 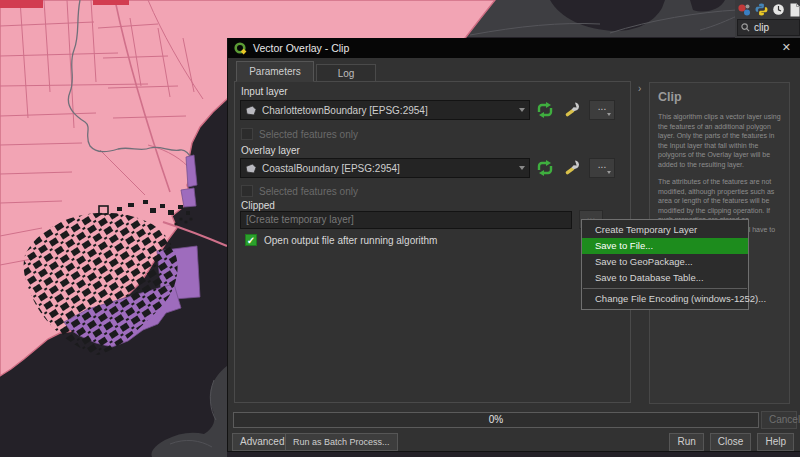 What do you see at coordinates (786, 48) in the screenshot?
I see `close-icon: ✕` at bounding box center [786, 48].